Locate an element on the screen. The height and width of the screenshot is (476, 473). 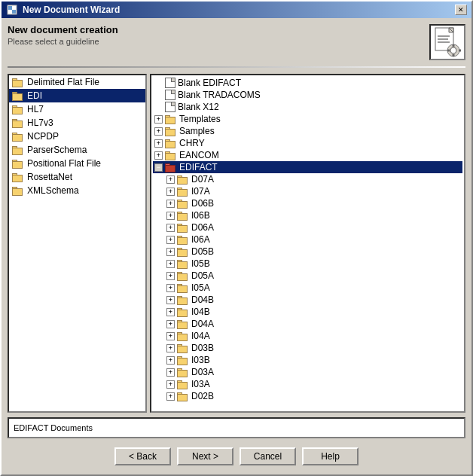
left-item-hl7: HL7 is located at coordinates (77, 109).